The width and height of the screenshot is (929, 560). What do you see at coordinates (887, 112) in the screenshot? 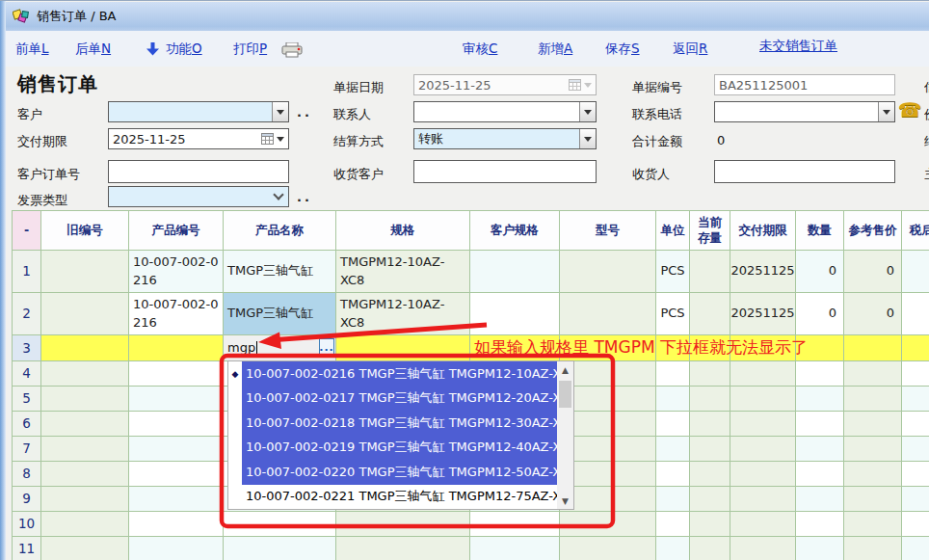
I see `phone-dropdown-button` at bounding box center [887, 112].